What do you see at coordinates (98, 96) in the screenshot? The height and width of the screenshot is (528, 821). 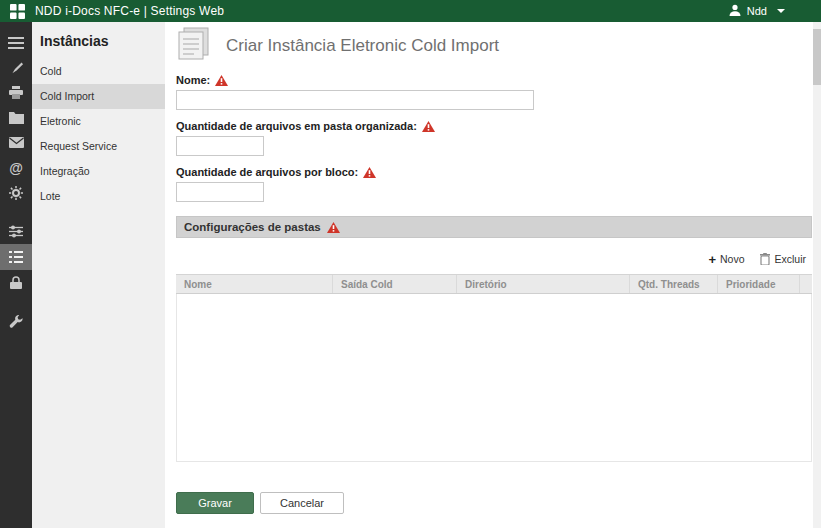 I see `sidebar-item-cold-import: Cold Import` at bounding box center [98, 96].